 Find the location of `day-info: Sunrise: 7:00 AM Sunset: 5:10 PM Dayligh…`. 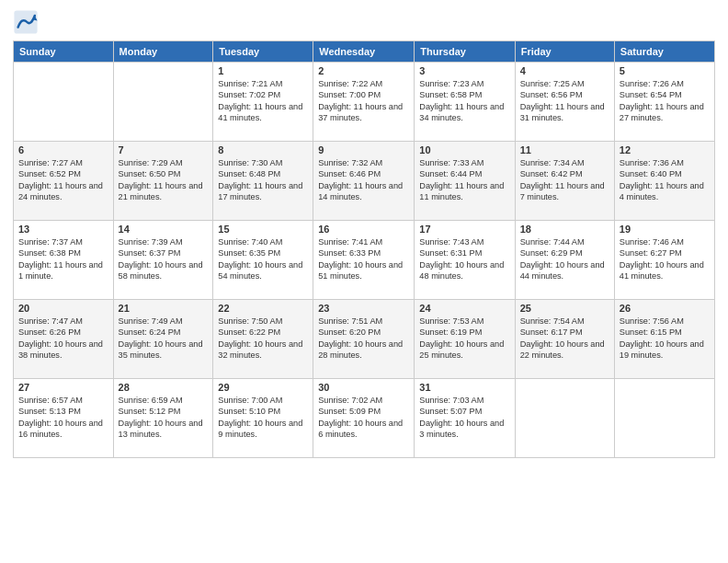

day-info: Sunrise: 7:00 AM Sunset: 5:10 PM Dayligh… is located at coordinates (263, 418).